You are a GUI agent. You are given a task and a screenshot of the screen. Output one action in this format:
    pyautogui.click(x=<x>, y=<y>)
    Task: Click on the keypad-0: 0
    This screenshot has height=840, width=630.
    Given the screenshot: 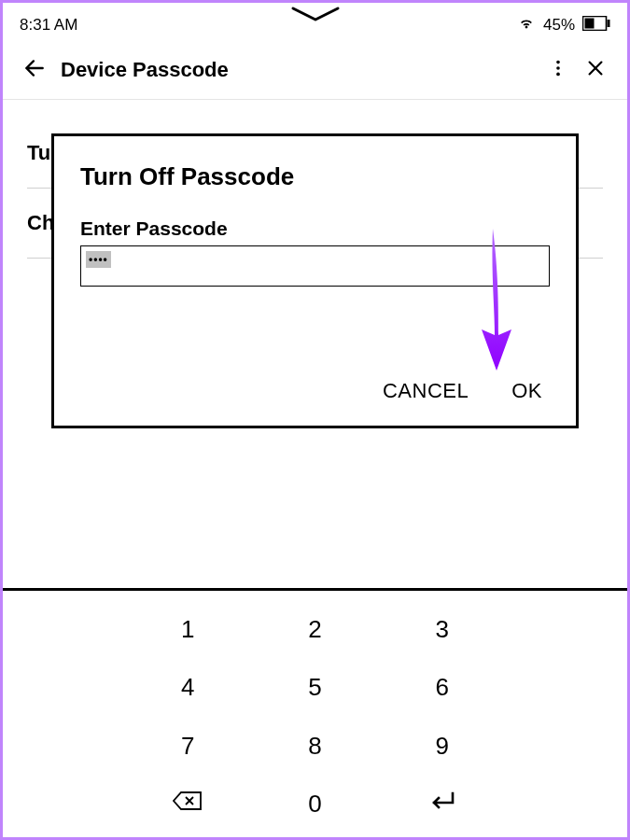 What is the action you would take?
    pyautogui.click(x=315, y=805)
    